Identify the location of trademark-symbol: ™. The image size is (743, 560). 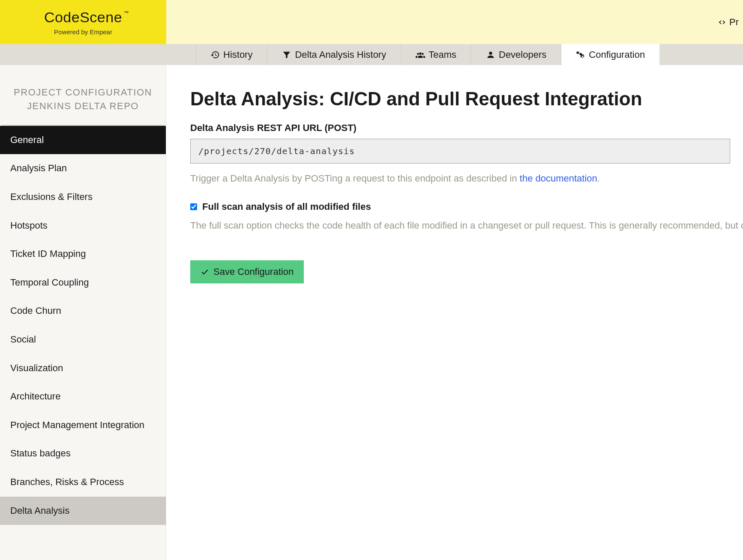
(127, 13).